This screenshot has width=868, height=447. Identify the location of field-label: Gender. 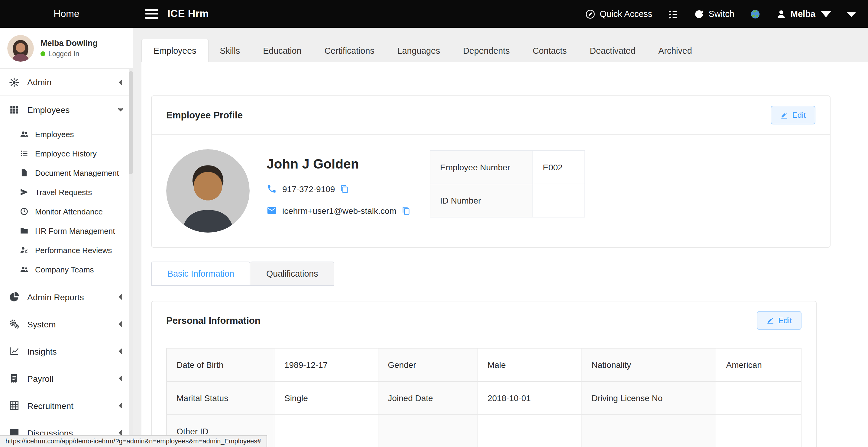
(428, 365).